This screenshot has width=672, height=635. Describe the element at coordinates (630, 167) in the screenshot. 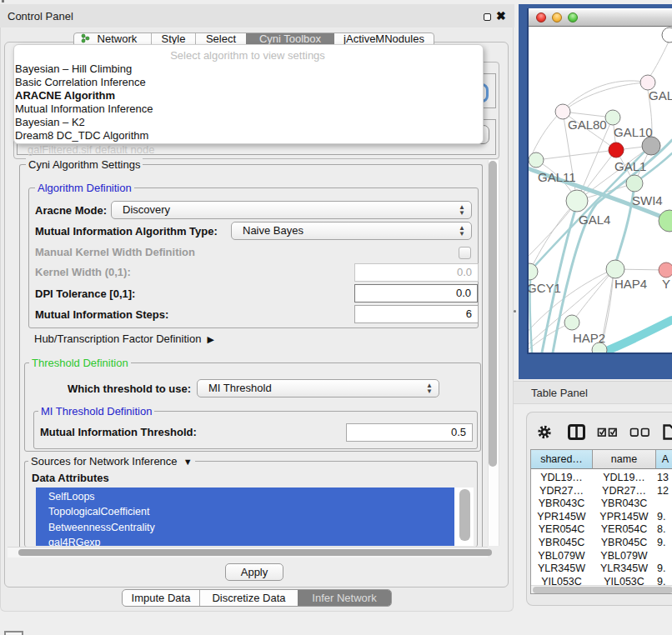

I see `svg-text: GAL1` at that location.